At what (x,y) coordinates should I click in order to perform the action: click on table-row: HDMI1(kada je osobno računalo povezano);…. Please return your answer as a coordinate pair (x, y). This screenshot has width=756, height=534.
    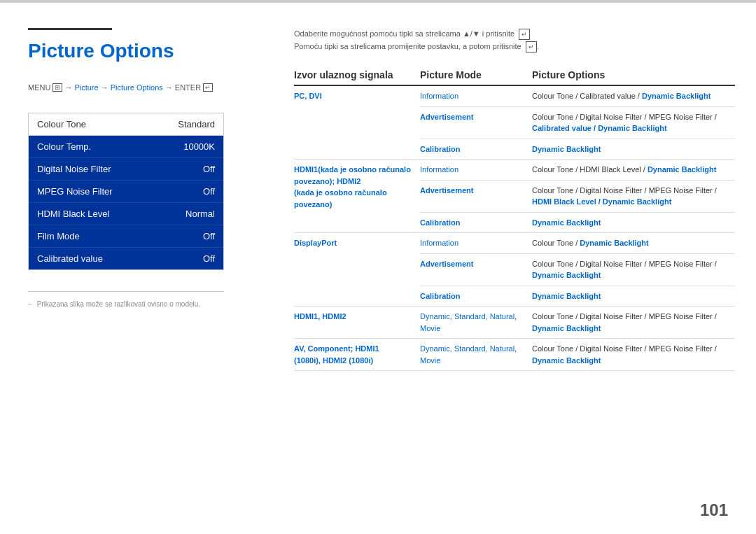
    Looking at the image, I should click on (514, 170).